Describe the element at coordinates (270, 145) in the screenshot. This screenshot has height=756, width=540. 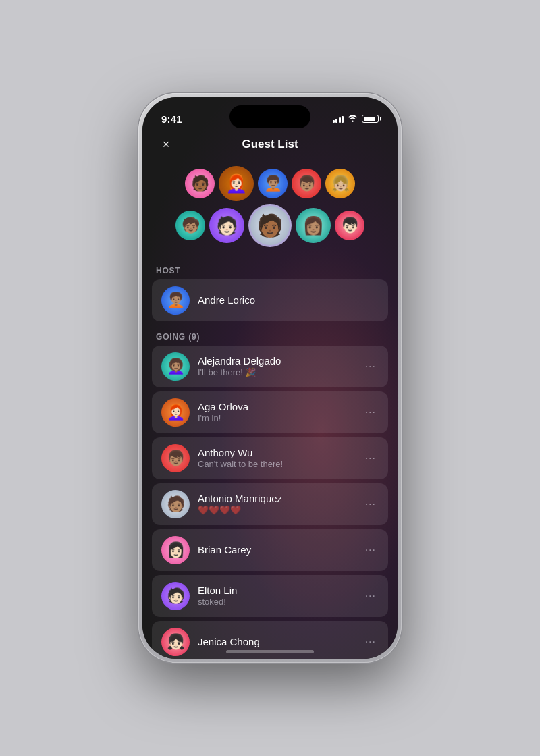
I see `page-header: × Guest List` at that location.